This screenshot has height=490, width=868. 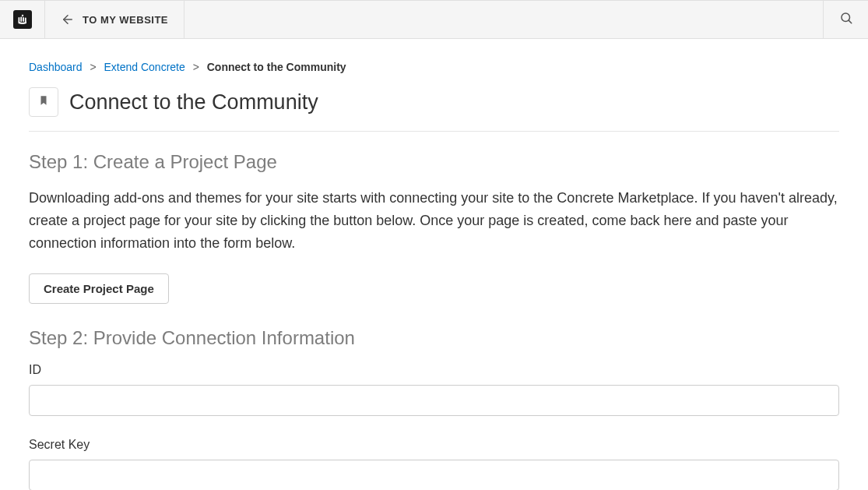 I want to click on search-button, so click(x=845, y=19).